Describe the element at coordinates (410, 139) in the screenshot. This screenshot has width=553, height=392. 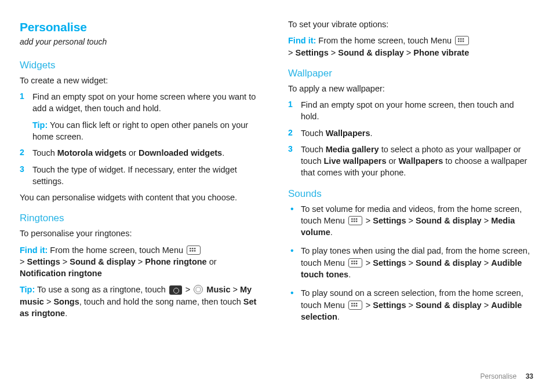
I see `wallpaper-steps: 1 Find an empty spot on your home screen…` at that location.